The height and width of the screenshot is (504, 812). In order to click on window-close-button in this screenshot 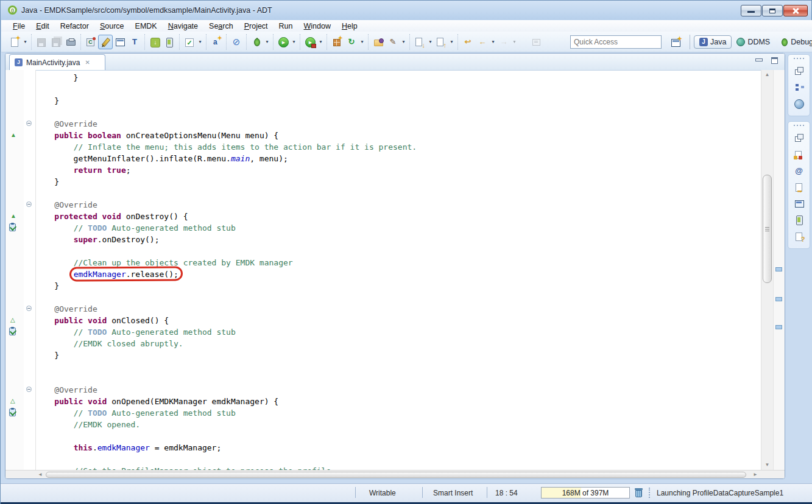, I will do `click(796, 11)`.